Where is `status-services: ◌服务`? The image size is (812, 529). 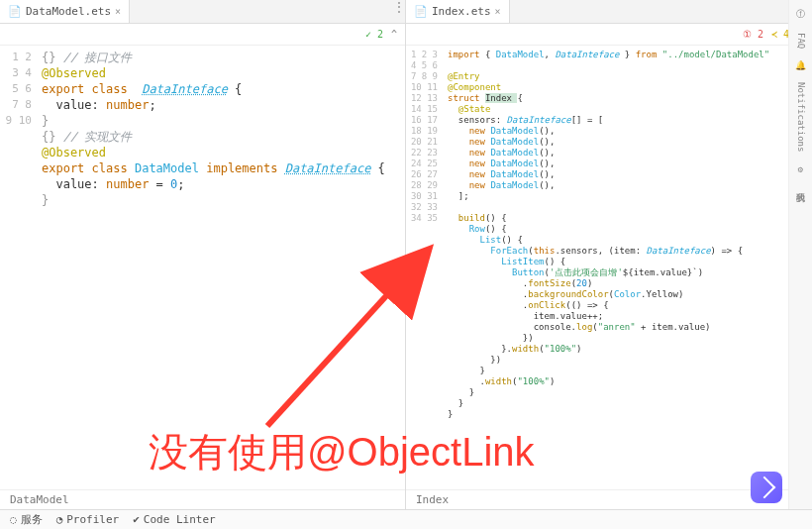
status-services: ◌服务 is located at coordinates (26, 519).